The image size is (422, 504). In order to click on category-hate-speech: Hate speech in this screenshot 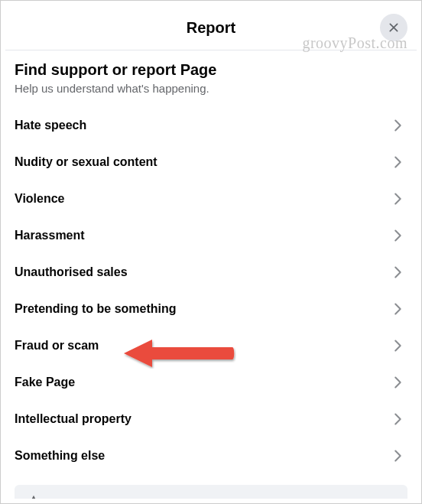, I will do `click(211, 125)`.